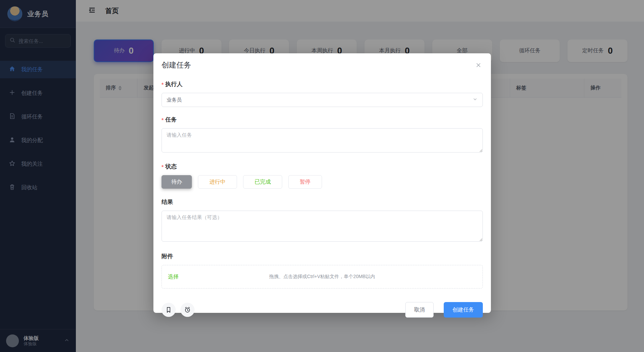 Image resolution: width=644 pixels, height=352 pixels. Describe the element at coordinates (173, 277) in the screenshot. I see `attachment-select-link: 选择` at that location.